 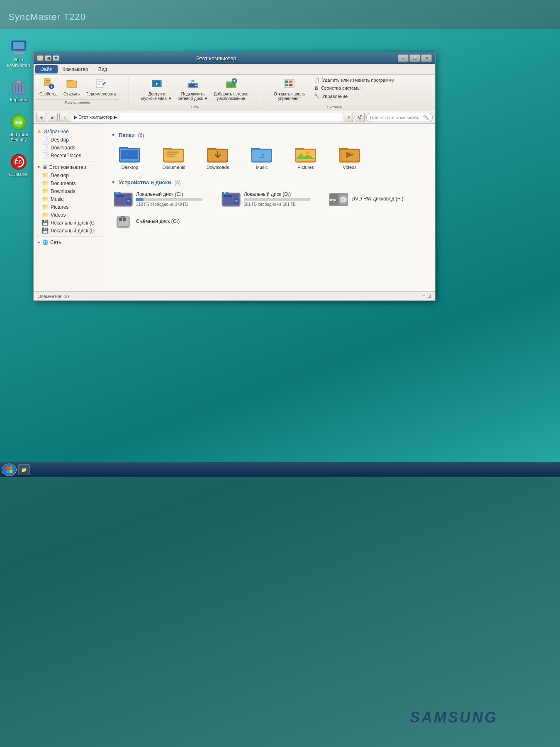 What do you see at coordinates (72, 84) in the screenshot?
I see `open-icon` at bounding box center [72, 84].